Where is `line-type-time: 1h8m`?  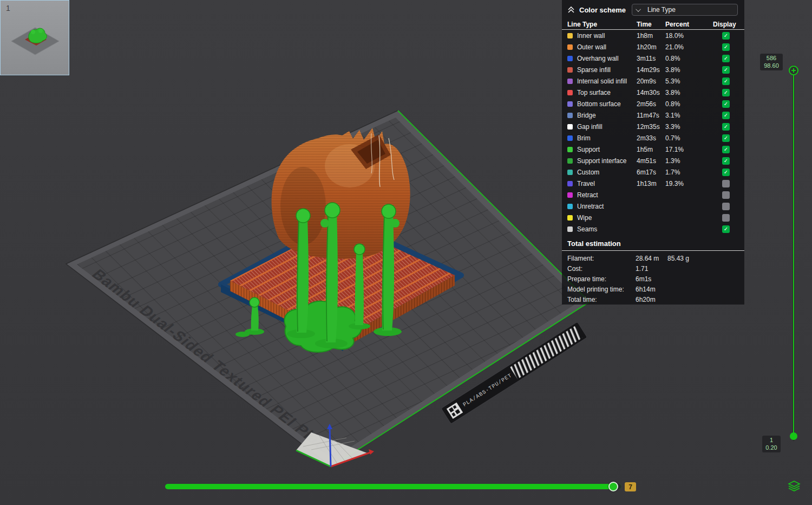 line-type-time: 1h8m is located at coordinates (651, 36).